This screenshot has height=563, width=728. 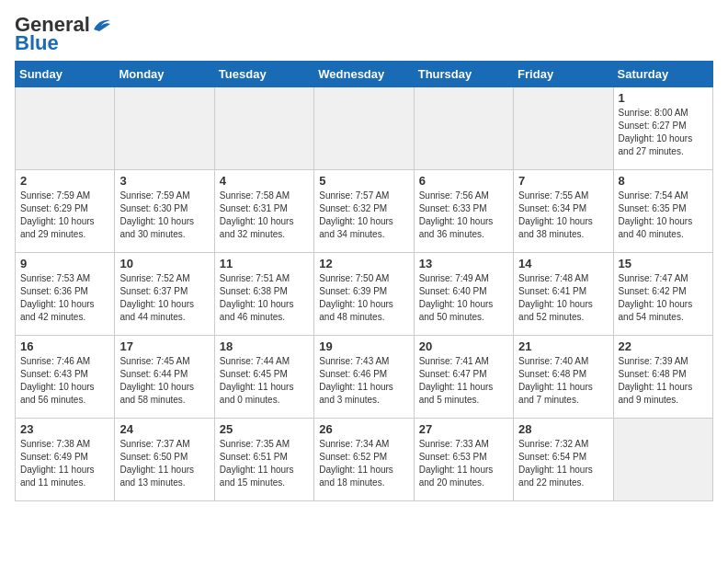 I want to click on day-info: Sunrise: 7:58 AM Sunset: 6:31 PM Dayligh…, so click(x=265, y=215).